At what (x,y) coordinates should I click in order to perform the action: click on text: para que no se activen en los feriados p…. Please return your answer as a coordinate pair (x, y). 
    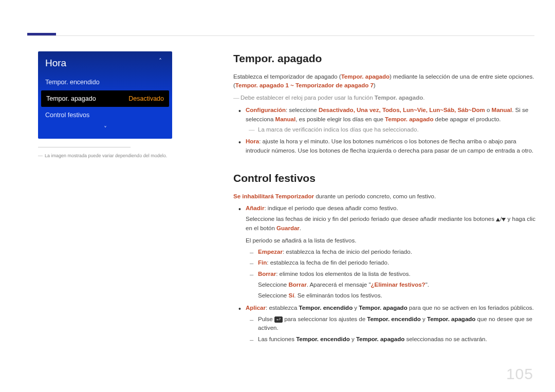
    Looking at the image, I should click on (471, 308).